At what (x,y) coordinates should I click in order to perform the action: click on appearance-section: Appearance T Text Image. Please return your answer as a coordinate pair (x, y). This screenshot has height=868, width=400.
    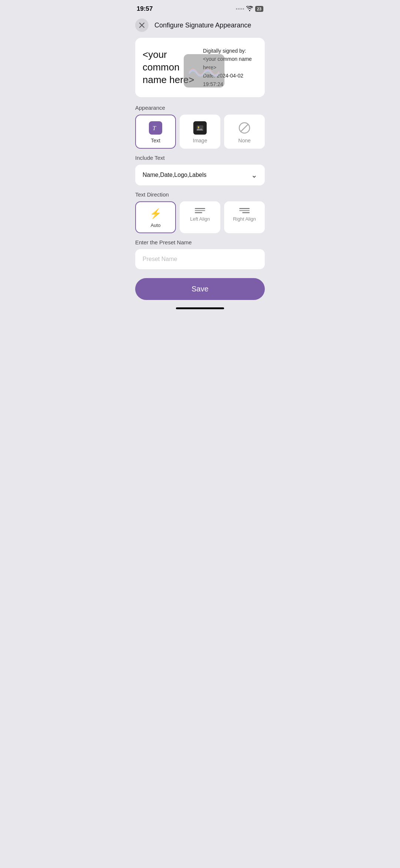
    Looking at the image, I should click on (200, 130).